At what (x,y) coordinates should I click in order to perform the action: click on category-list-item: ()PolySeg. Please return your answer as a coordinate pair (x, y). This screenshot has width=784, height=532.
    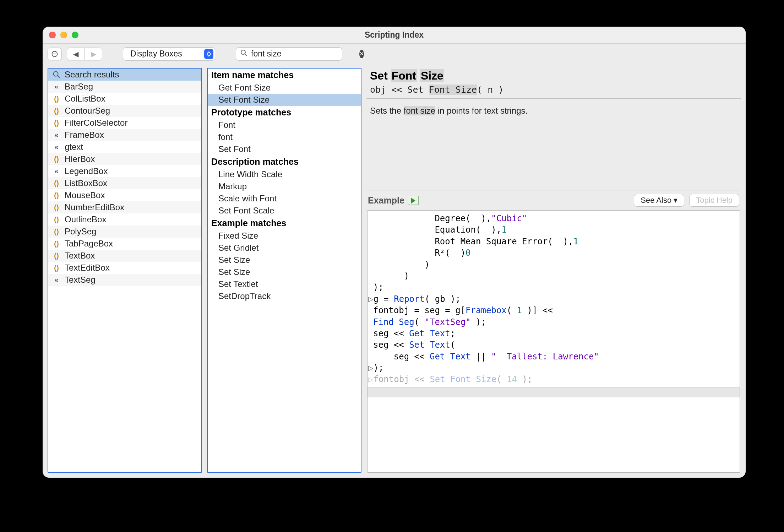
    Looking at the image, I should click on (125, 232).